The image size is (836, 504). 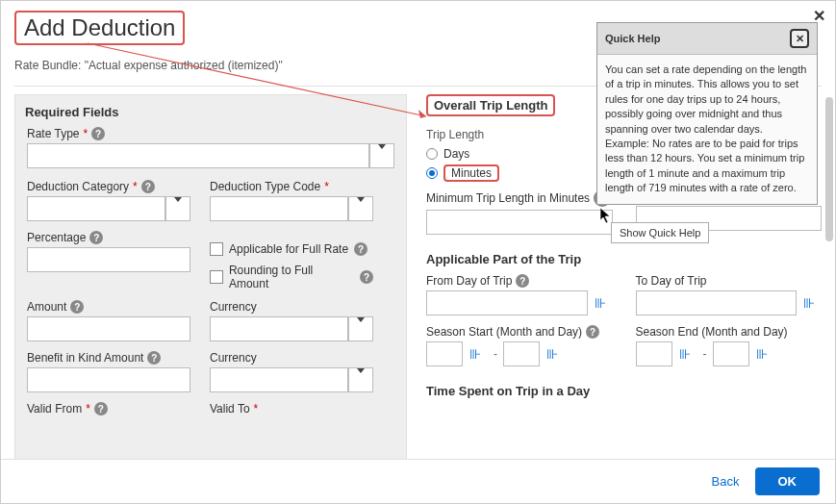 What do you see at coordinates (432, 173) in the screenshot?
I see `radio-icon-selected` at bounding box center [432, 173].